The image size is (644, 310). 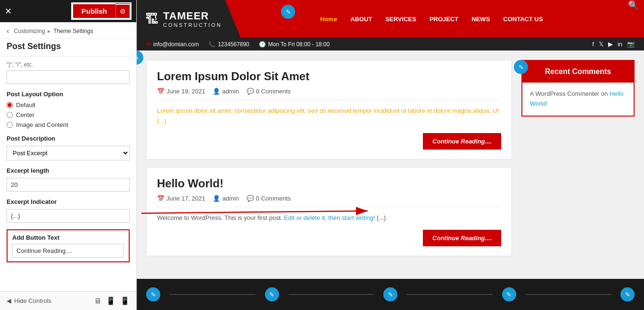 What do you see at coordinates (238, 44) in the screenshot?
I see `contact-info: ✉ info@domian.com 📞 1234567890 🕐 Mon To …` at bounding box center [238, 44].